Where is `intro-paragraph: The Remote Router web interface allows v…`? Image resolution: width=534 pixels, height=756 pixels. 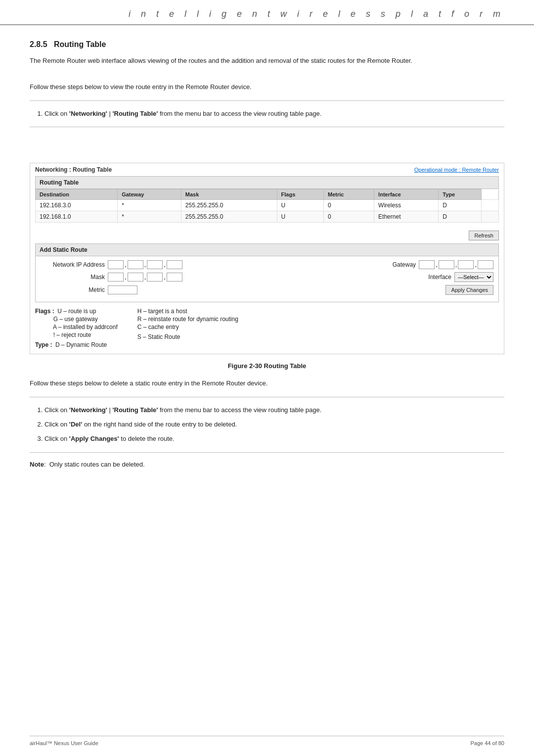
intro-paragraph: The Remote Router web interface allows v… is located at coordinates (267, 61).